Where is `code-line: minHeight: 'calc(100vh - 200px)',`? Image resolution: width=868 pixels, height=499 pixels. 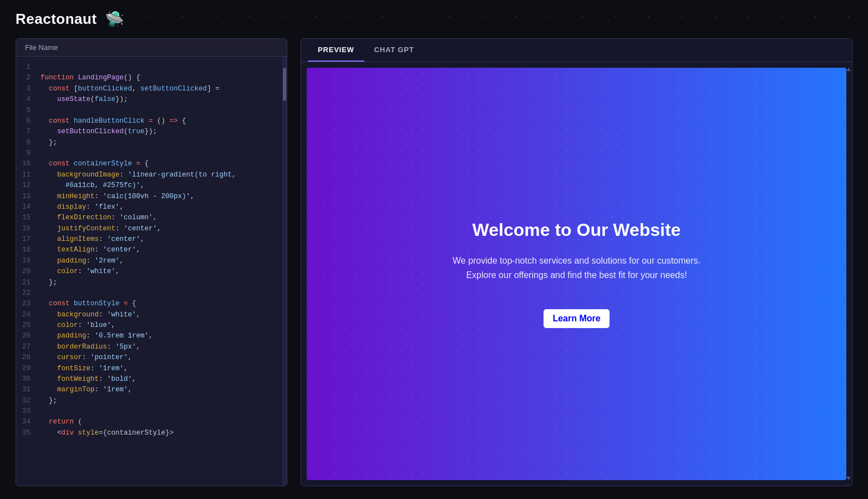
code-line: minHeight: 'calc(100vh - 200px)', is located at coordinates (159, 196).